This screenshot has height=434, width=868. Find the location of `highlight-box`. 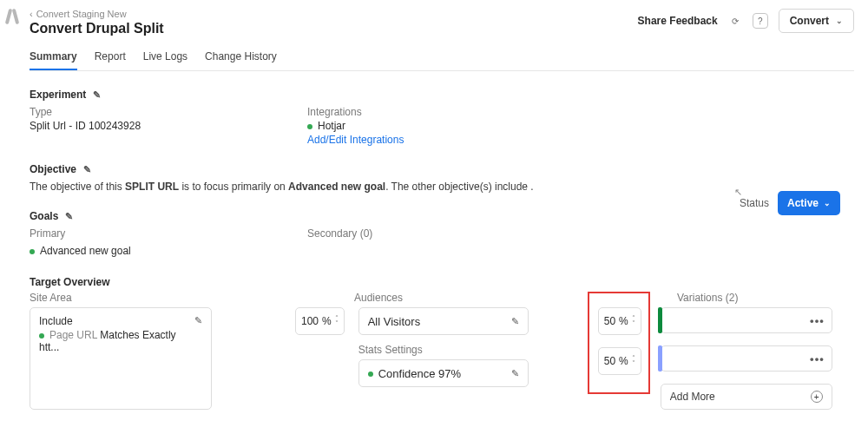

highlight-box is located at coordinates (619, 343).